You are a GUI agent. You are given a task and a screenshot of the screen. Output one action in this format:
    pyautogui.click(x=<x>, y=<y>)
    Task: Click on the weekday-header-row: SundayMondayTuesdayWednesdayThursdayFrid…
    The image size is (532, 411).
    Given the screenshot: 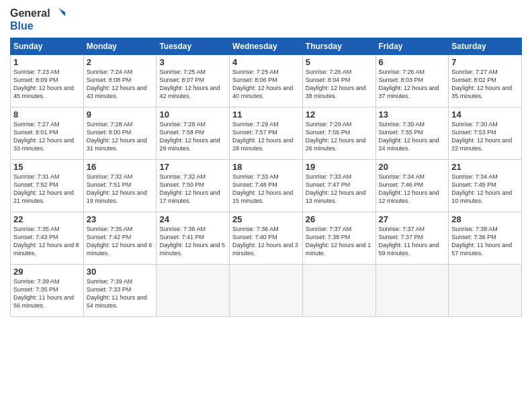 What is the action you would take?
    pyautogui.click(x=266, y=47)
    